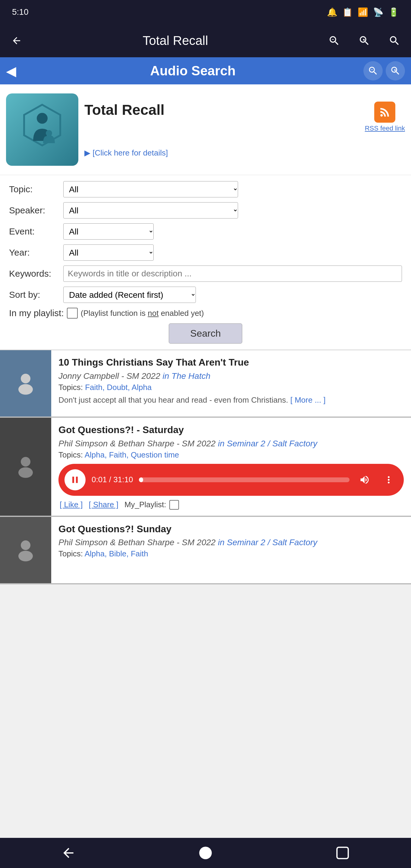 The image size is (411, 868). I want to click on nav-home-button, so click(205, 853).